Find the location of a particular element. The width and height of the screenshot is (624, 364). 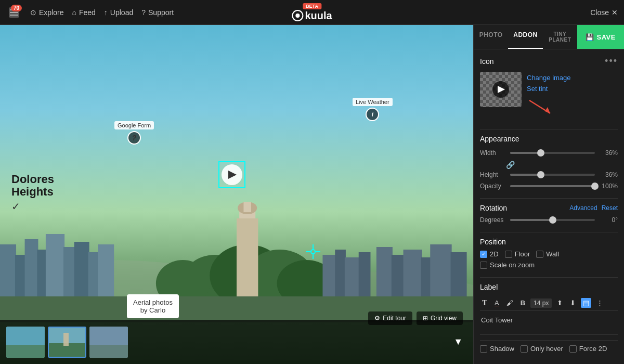

label-title: Label is located at coordinates (549, 287).